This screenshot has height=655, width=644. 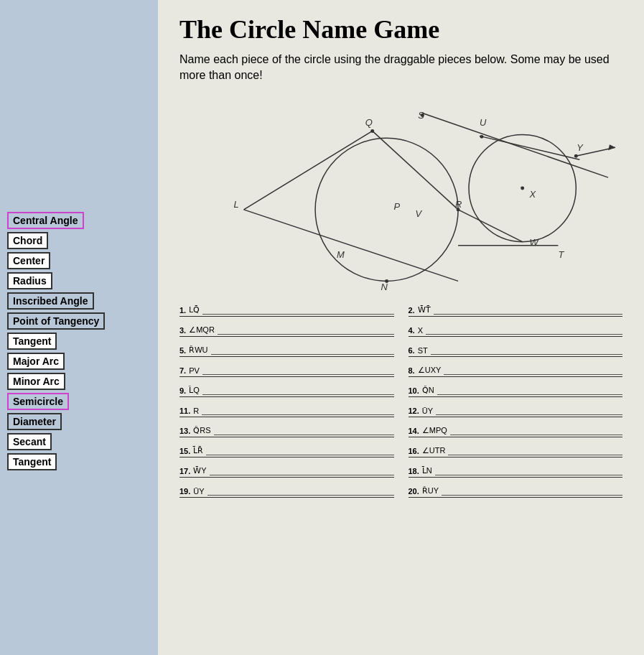 What do you see at coordinates (340, 254) in the screenshot?
I see `svg-text: M` at bounding box center [340, 254].